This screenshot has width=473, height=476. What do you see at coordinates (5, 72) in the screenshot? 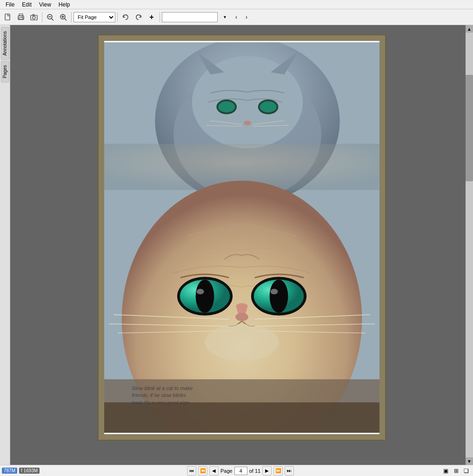
I see `pages-tab: Pages` at bounding box center [5, 72].